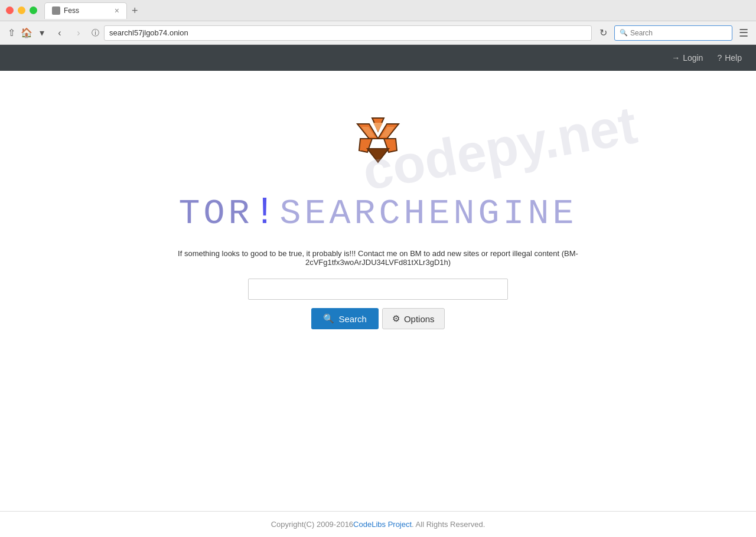 Image resolution: width=756 pixels, height=537 pixels. What do you see at coordinates (624, 33) in the screenshot?
I see `browser-search-icon: 🔍` at bounding box center [624, 33].